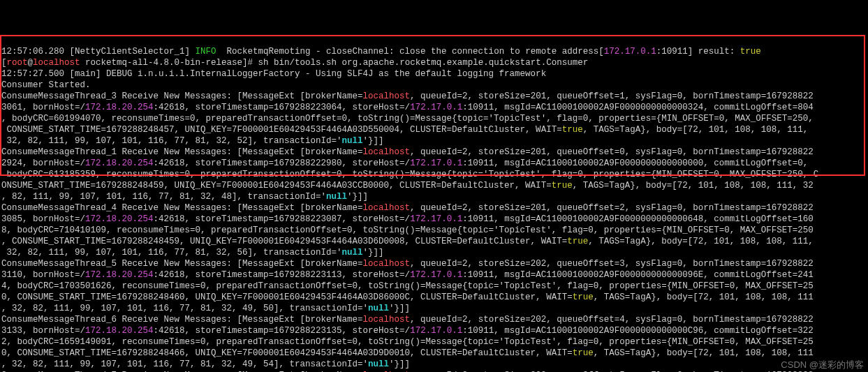 The height and width of the screenshot is (372, 868). Describe the element at coordinates (282, 331) in the screenshot. I see `log-segment: :42618, storeTimestamp=1679288223135, st…` at that location.